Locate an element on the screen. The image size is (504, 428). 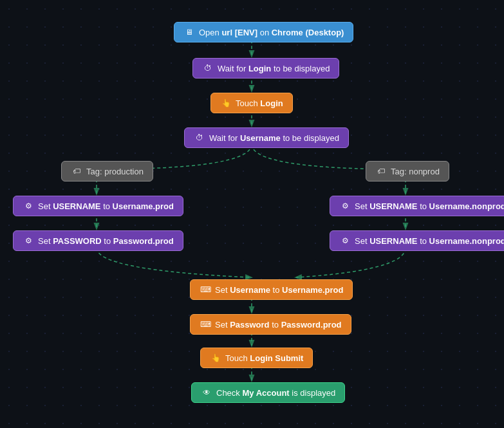
node-check-my-account-text: Check My Account is displayed is located at coordinates (275, 393).